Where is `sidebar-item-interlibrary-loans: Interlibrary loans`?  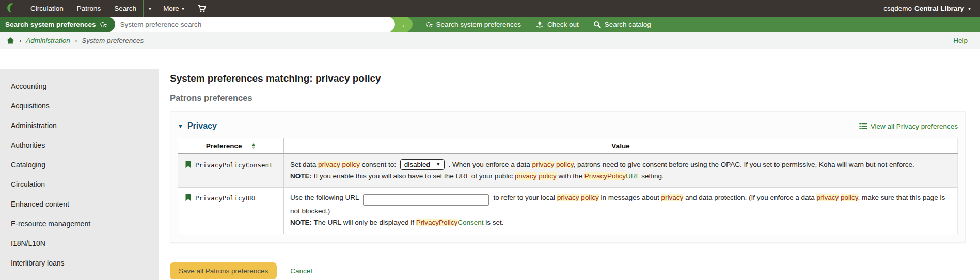 sidebar-item-interlibrary-loans: Interlibrary loans is located at coordinates (80, 263).